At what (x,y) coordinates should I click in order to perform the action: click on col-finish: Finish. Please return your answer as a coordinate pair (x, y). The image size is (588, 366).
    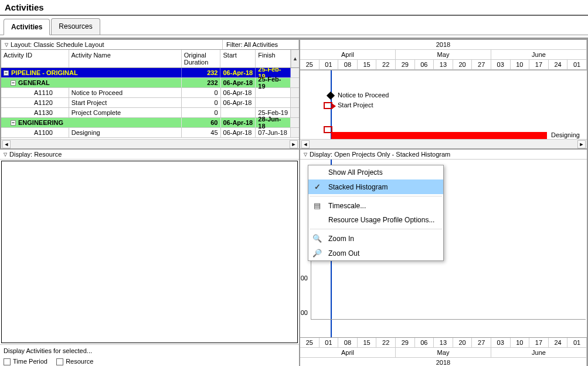
    Looking at the image, I should click on (273, 59).